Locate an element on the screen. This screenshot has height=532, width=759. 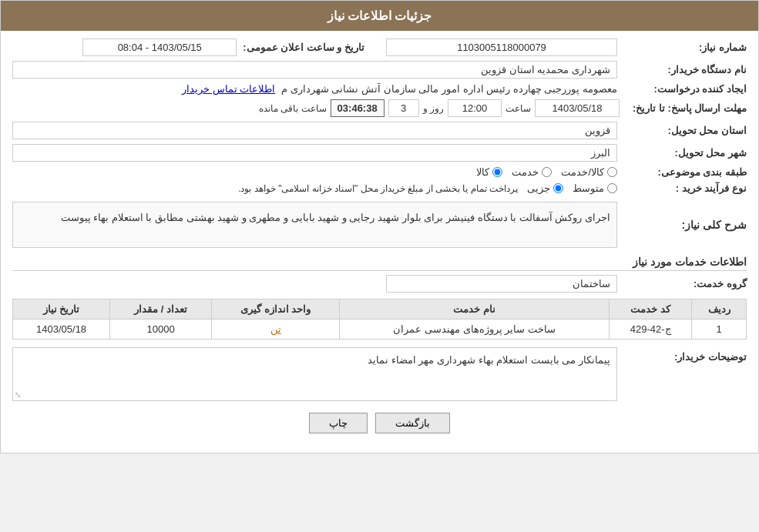
services-table: ردیف کد خدمت نام خدمت واحد اندازه گیری ت… is located at coordinates (379, 319).